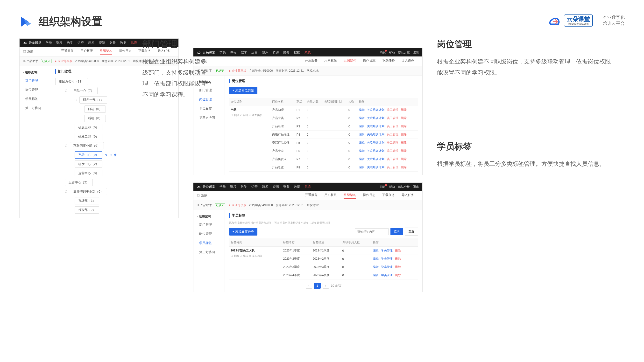  What do you see at coordinates (372, 232) in the screenshot?
I see `search-input` at bounding box center [372, 232].